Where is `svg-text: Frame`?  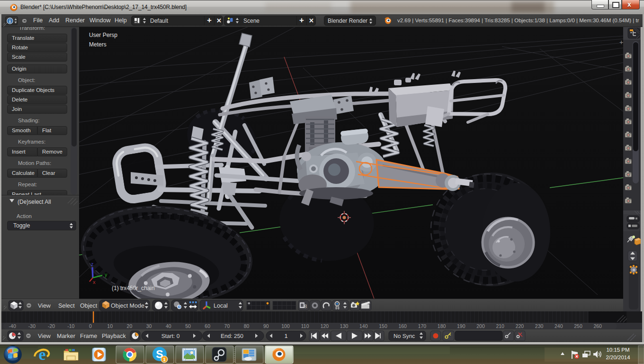
svg-text: Frame is located at coordinates (89, 336).